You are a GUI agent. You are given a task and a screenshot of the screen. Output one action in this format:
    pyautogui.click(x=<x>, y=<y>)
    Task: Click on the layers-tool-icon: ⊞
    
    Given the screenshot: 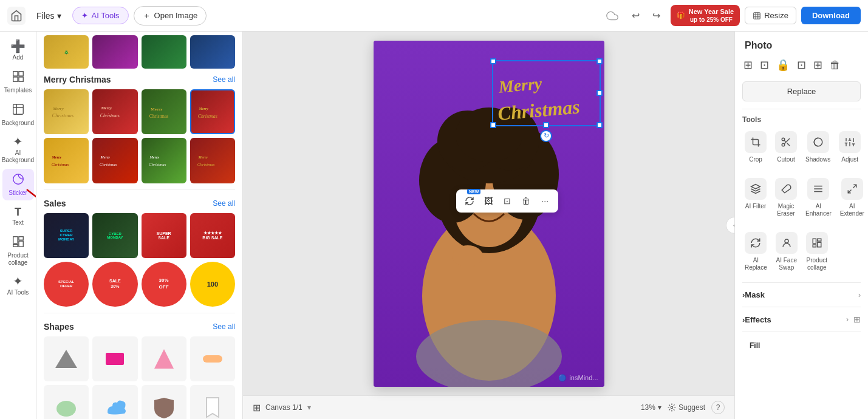 What is the action you would take?
    pyautogui.click(x=748, y=65)
    